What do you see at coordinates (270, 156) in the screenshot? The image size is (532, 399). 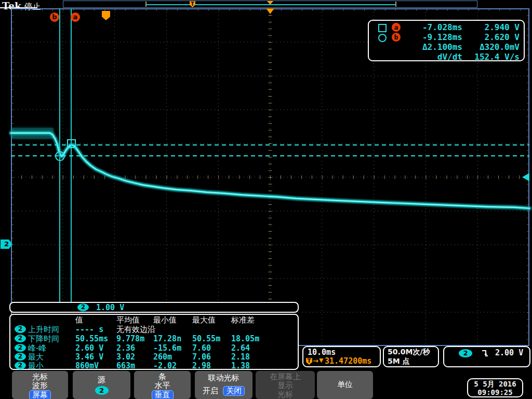 I see `cursor-b-horizontal-line` at bounding box center [270, 156].